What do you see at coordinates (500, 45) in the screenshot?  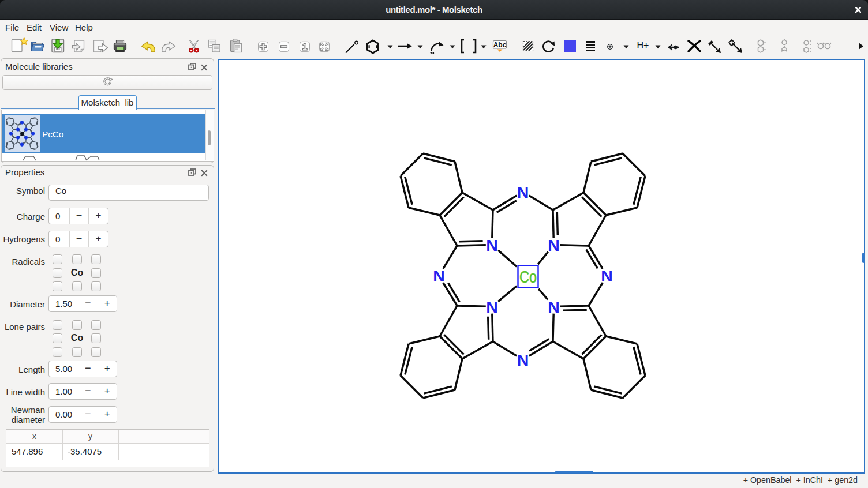 I see `svg-text: Abc` at bounding box center [500, 45].